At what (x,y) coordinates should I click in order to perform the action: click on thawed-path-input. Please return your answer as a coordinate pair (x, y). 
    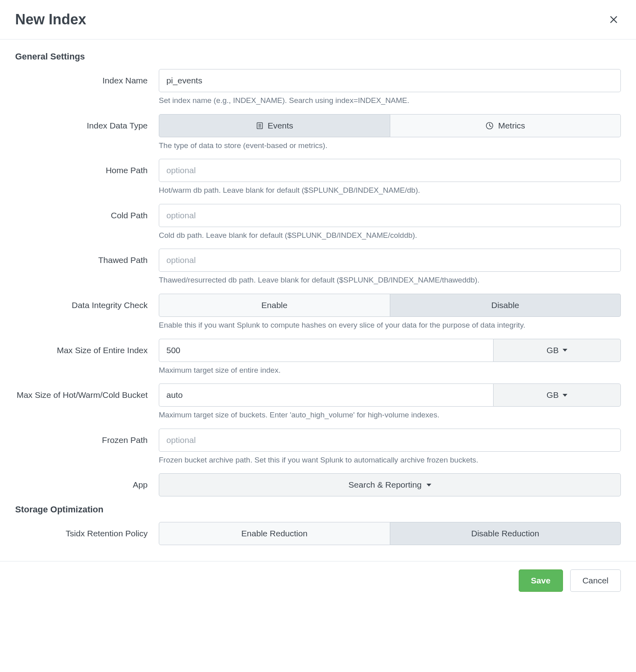
    Looking at the image, I should click on (390, 260).